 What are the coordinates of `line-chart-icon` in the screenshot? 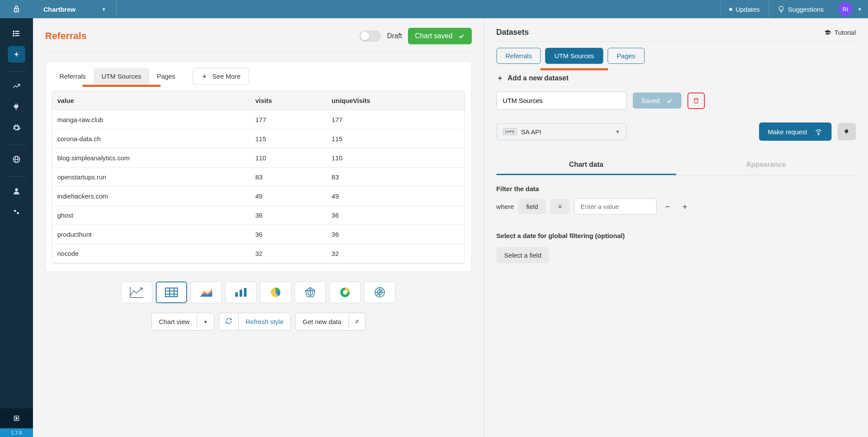 It's located at (137, 292).